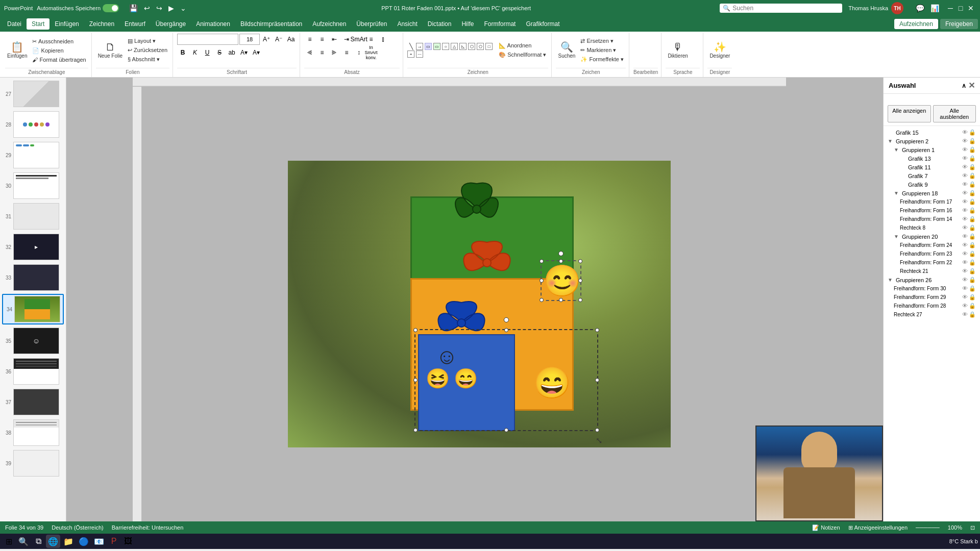 The image size is (980, 551). Describe the element at coordinates (195, 53) in the screenshot. I see `italic-button: K` at that location.